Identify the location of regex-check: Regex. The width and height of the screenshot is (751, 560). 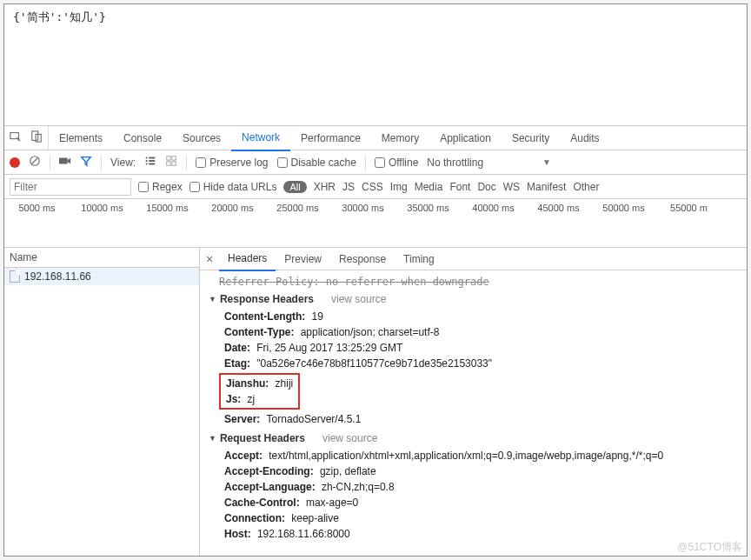
(160, 187).